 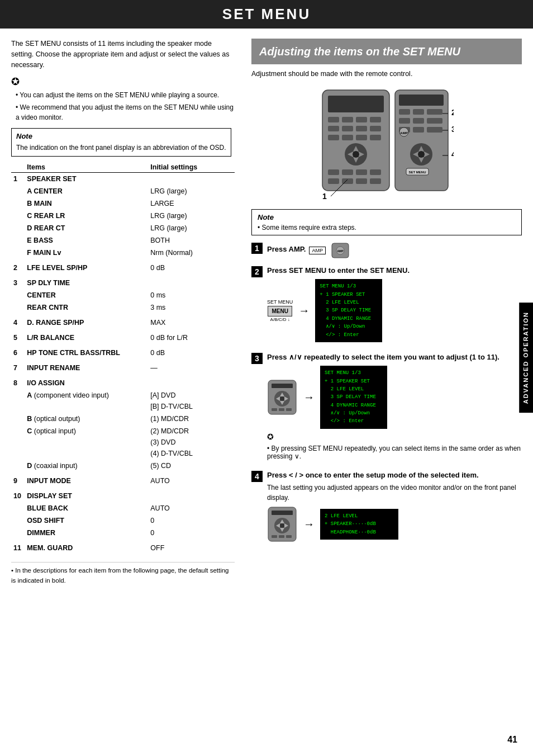 I want to click on svg-text: 4,5, so click(x=453, y=154).